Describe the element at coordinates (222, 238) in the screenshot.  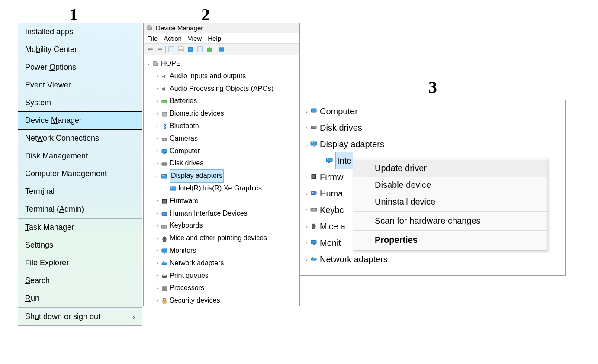
I see `tree-node-mice-and-other-pointing-devices: ›Mice and other pointing devices` at that location.